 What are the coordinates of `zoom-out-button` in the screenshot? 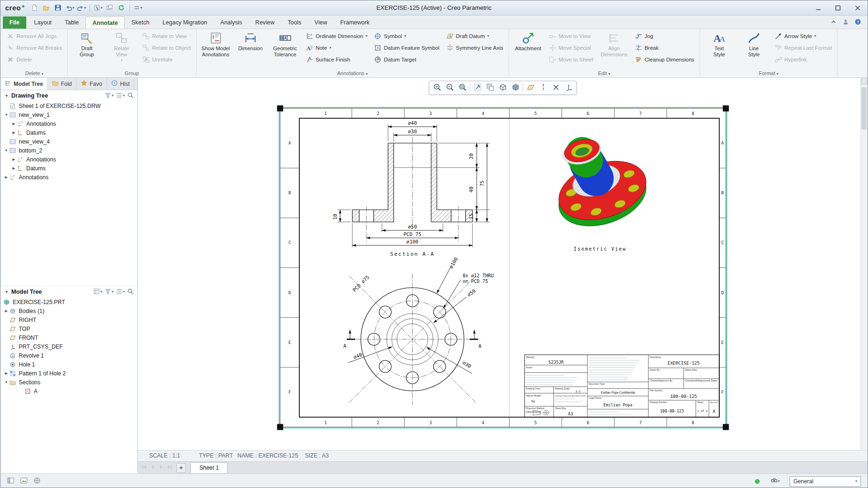 It's located at (449, 88).